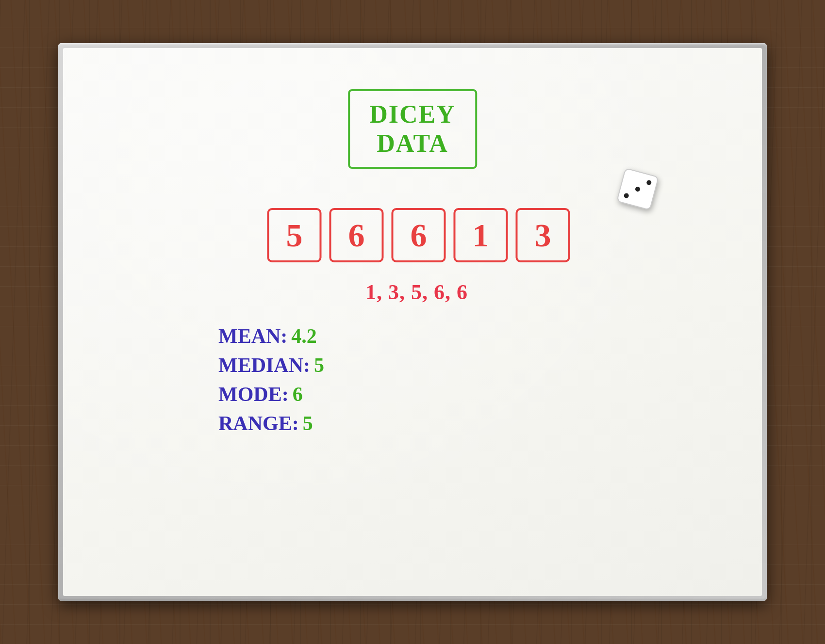 This screenshot has height=644, width=825. Describe the element at coordinates (416, 292) in the screenshot. I see `sorted-values: 1, 3, 5, 6, 6` at that location.